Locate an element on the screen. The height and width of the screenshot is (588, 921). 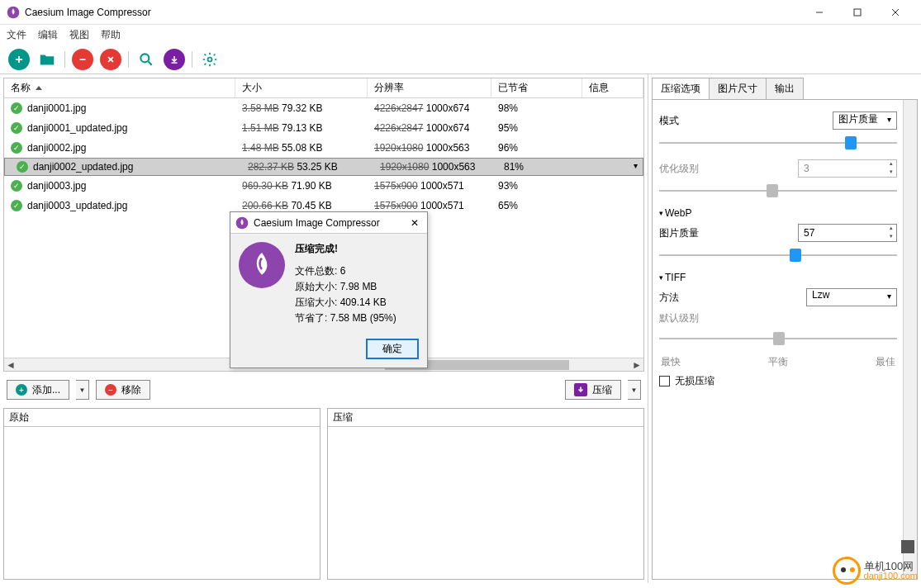
dialog-close-button: ✕ is located at coordinates (415, 223).